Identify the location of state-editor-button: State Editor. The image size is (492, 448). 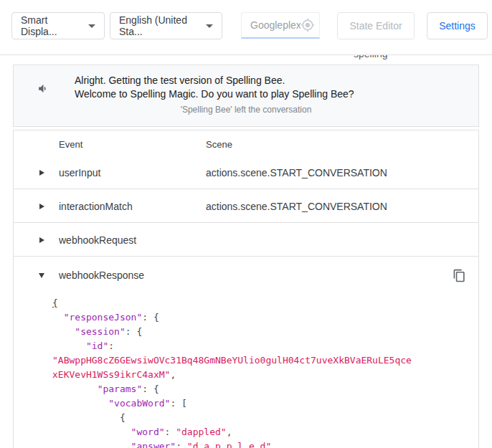
(376, 26).